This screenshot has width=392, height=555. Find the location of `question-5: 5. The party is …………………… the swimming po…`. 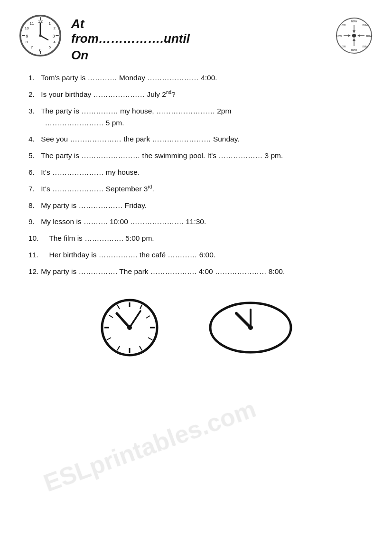

question-5: 5. The party is …………………… the swimming po… is located at coordinates (201, 156).